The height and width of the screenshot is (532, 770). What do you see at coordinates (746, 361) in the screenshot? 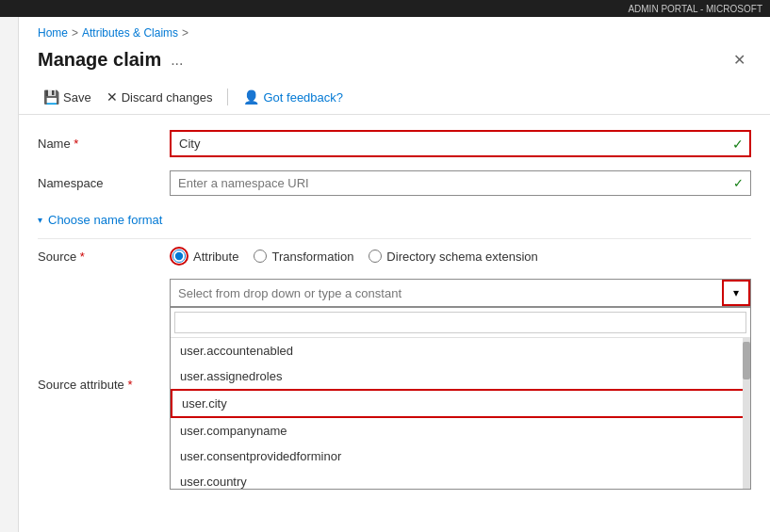
I see `scrollbar-thumb` at bounding box center [746, 361].